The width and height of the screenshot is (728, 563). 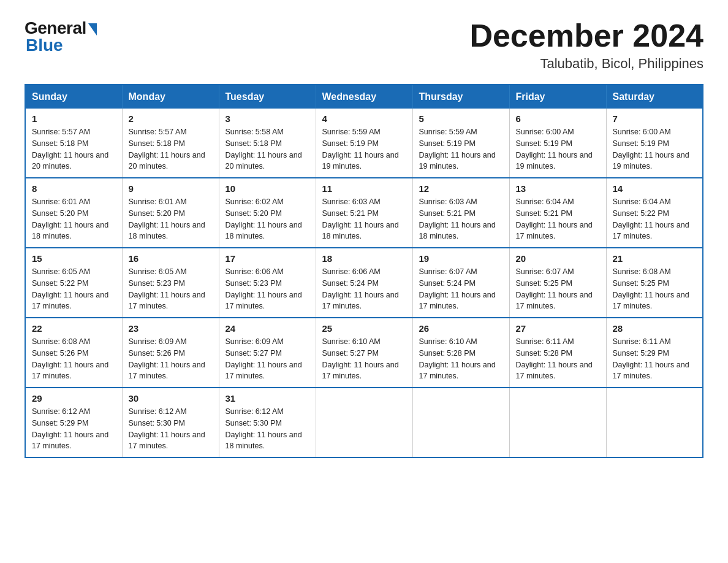 I want to click on table-row: 12Sunrise: 6:03 AMSunset: 5:21 PMDayligh…, so click(x=461, y=213).